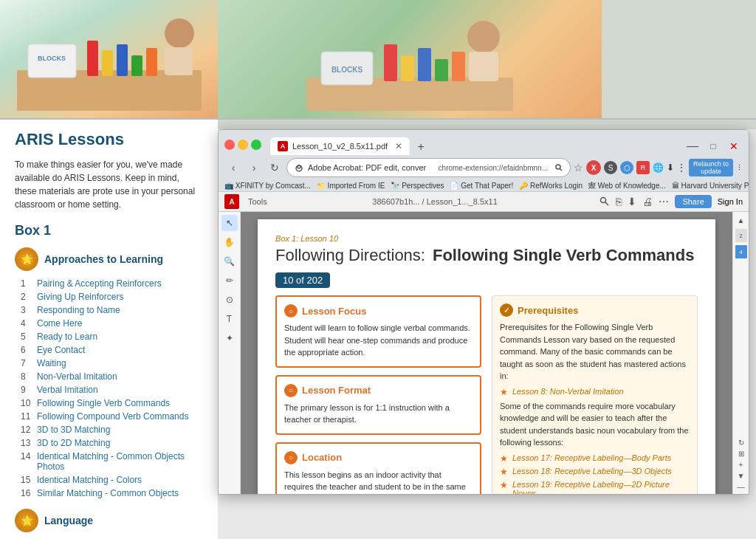  I want to click on pdf-print-icon: 🖨, so click(647, 202).